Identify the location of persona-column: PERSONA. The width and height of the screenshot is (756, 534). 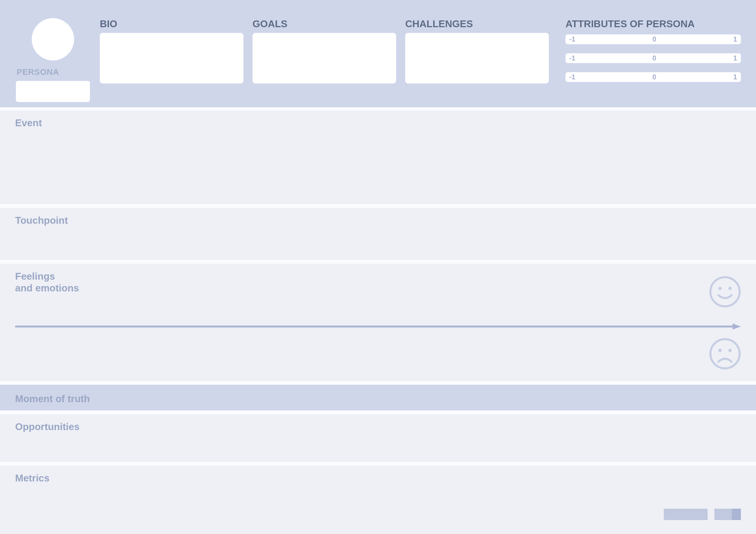
(53, 60).